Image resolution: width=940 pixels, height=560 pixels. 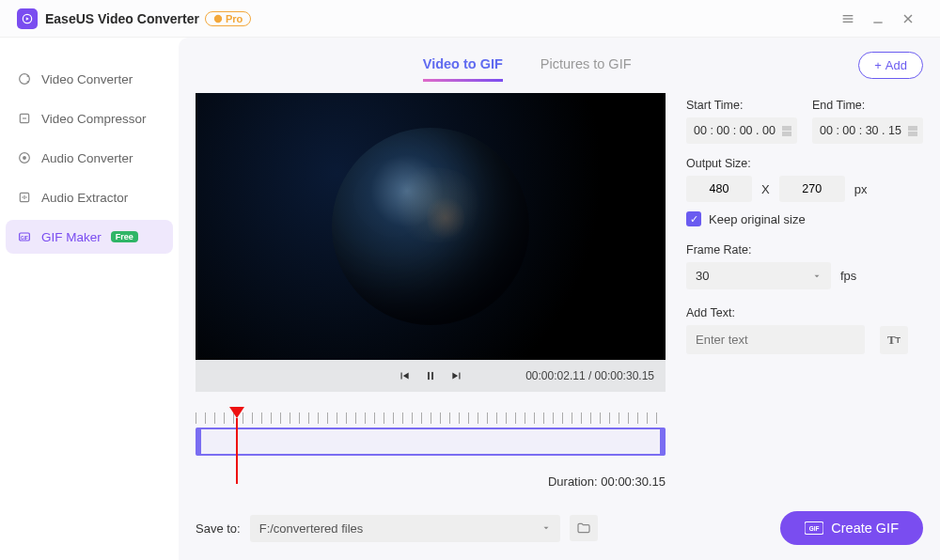 I want to click on add-button-label: Add, so click(x=897, y=66).